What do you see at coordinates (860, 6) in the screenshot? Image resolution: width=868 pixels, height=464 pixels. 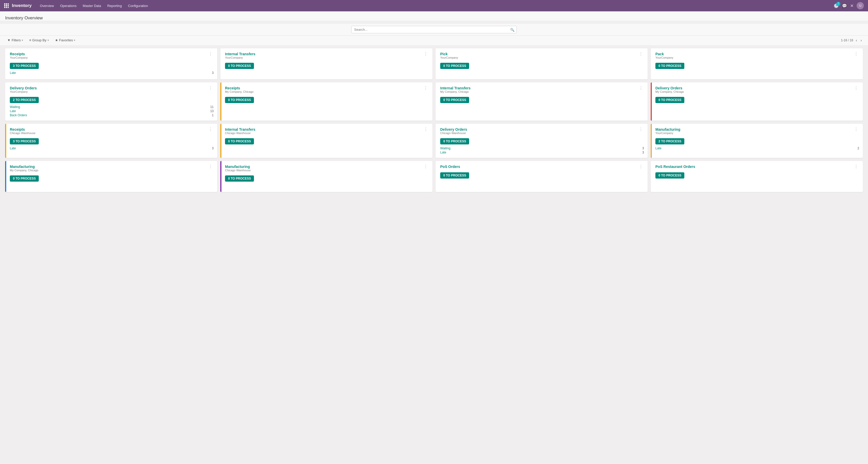 I see `user-avatar: U` at bounding box center [860, 6].